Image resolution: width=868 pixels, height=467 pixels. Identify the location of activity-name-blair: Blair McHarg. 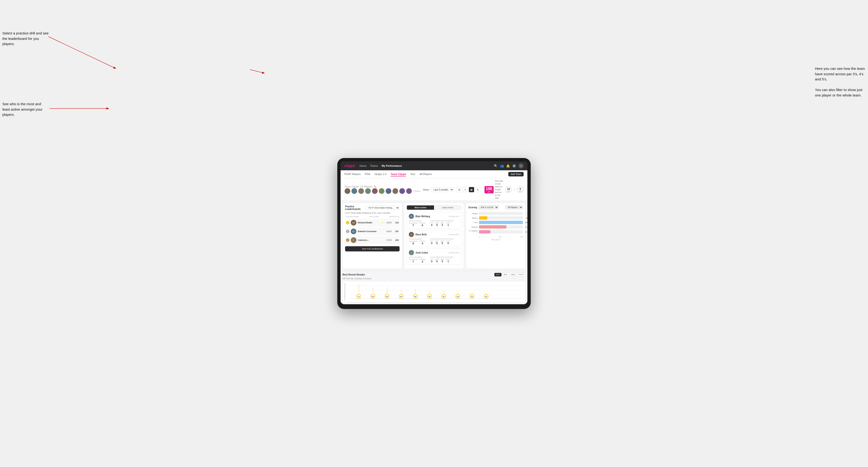
(431, 216).